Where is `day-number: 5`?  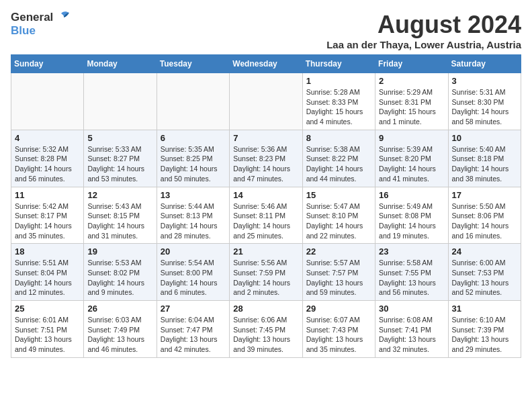
day-number: 5 is located at coordinates (120, 138).